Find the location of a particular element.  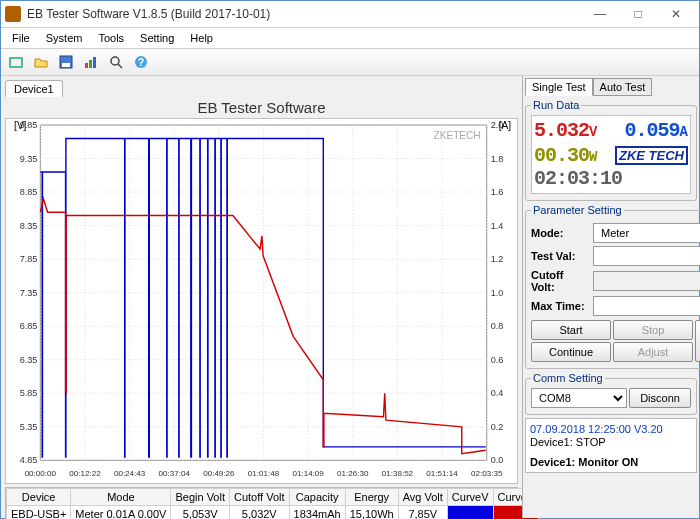

close-button: ✕ is located at coordinates (676, 14).